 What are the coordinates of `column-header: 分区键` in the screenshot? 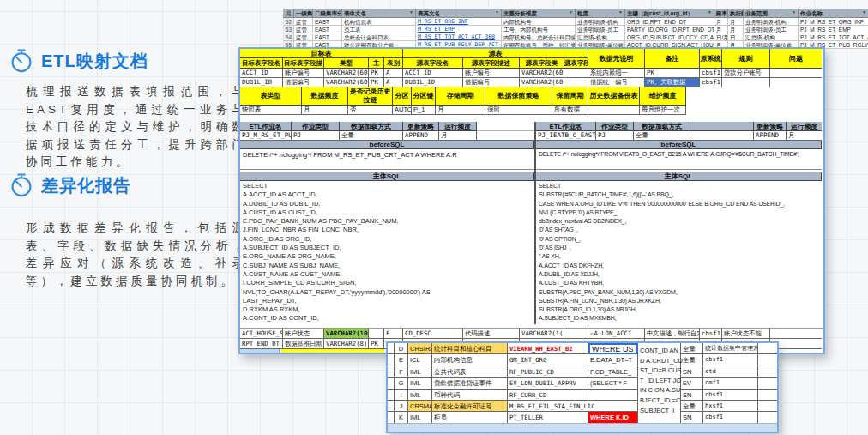 It's located at (424, 96).